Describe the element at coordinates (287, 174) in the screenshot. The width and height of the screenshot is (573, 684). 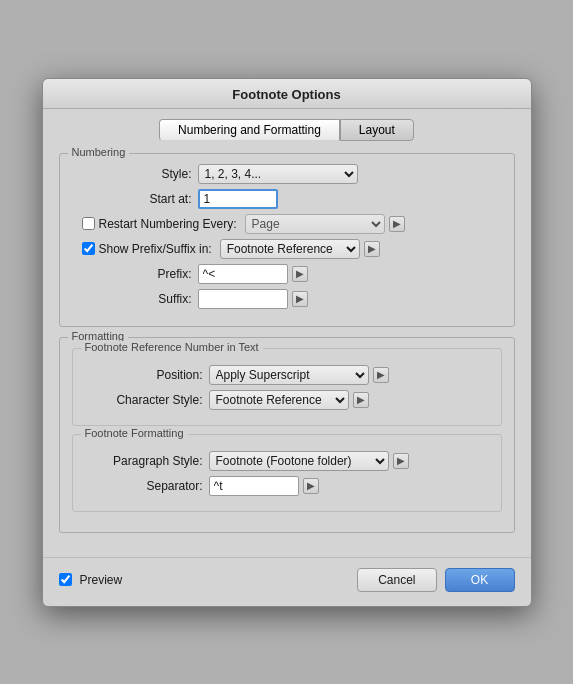
I see `style-row: Style: 1, 2, 3, 4...` at that location.